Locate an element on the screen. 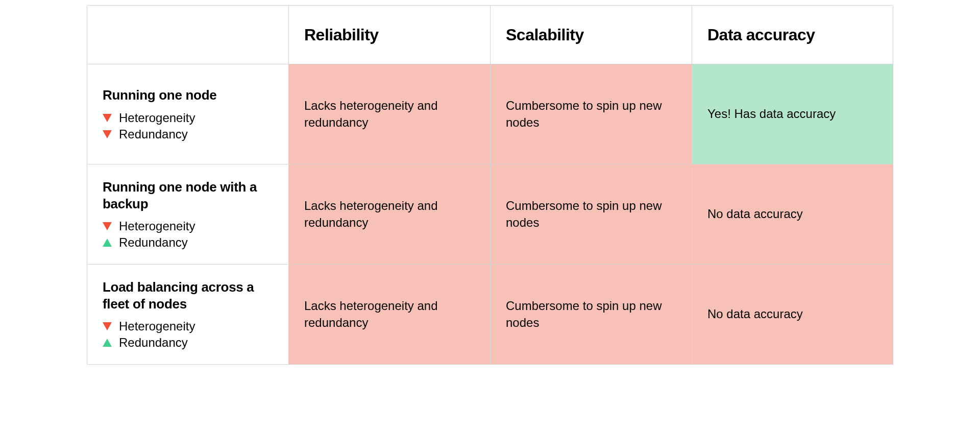 The image size is (980, 429). cell-text: Yes! Has data accuracy is located at coordinates (793, 114).